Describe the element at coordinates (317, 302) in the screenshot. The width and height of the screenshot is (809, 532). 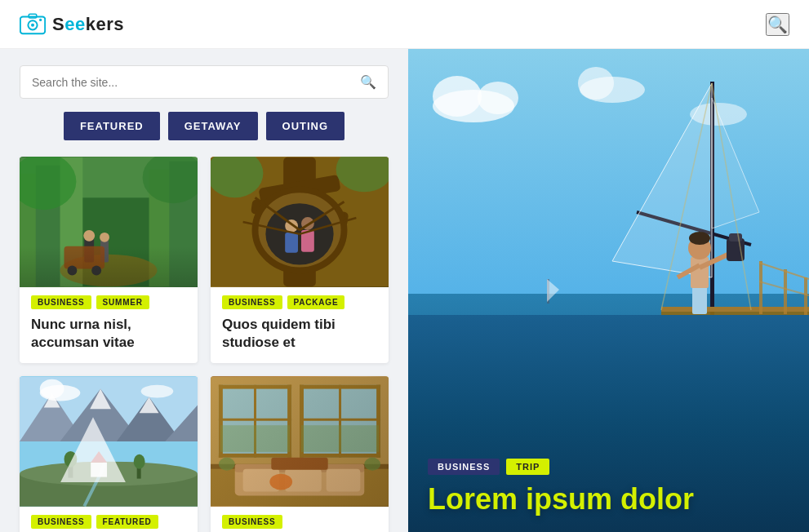
I see `card-2-tag-package: PACKAGE` at that location.